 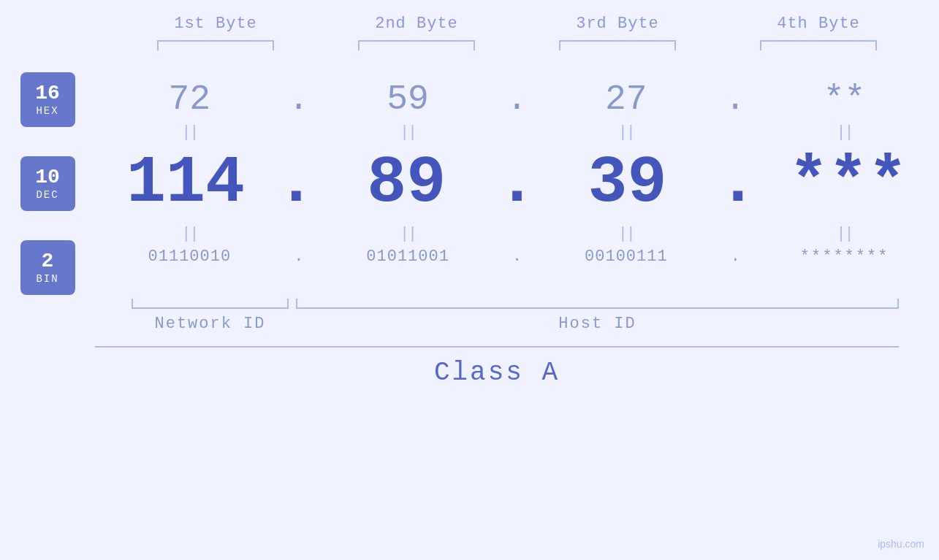 I want to click on bin-b1-cell: 01110010, so click(x=190, y=257).